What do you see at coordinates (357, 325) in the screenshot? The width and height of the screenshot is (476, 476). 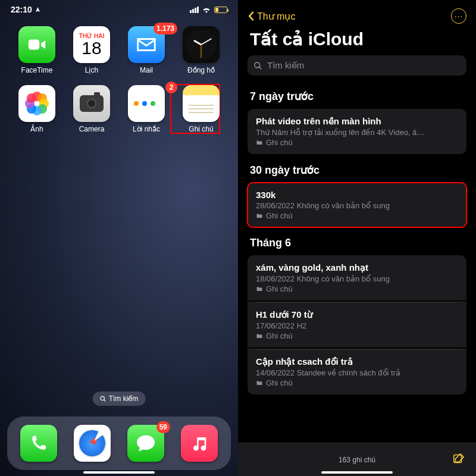 I see `note-item: H1 dưới 70 từ 17/06/2022 H2 Ghi chú` at bounding box center [357, 325].